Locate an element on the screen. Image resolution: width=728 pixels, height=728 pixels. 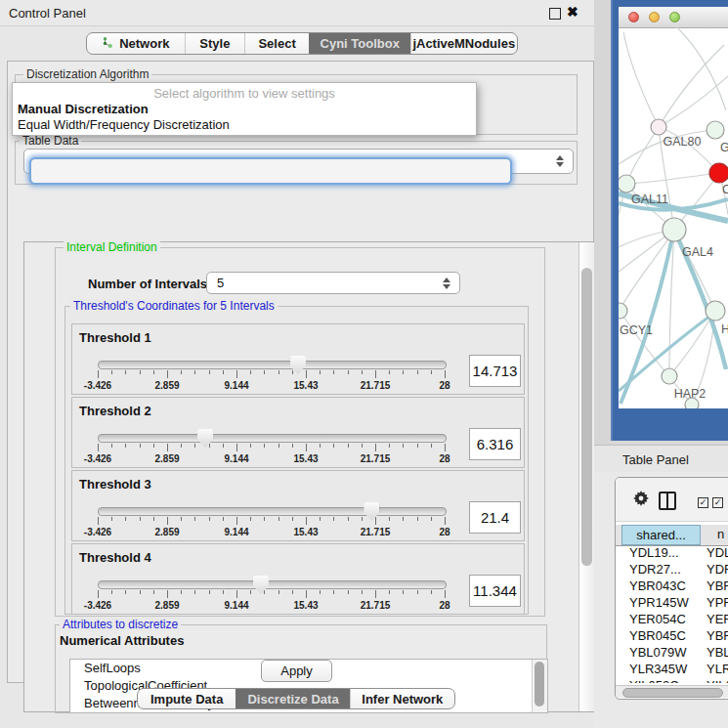
tab-discretize-data: Discretize Data is located at coordinates (292, 699).